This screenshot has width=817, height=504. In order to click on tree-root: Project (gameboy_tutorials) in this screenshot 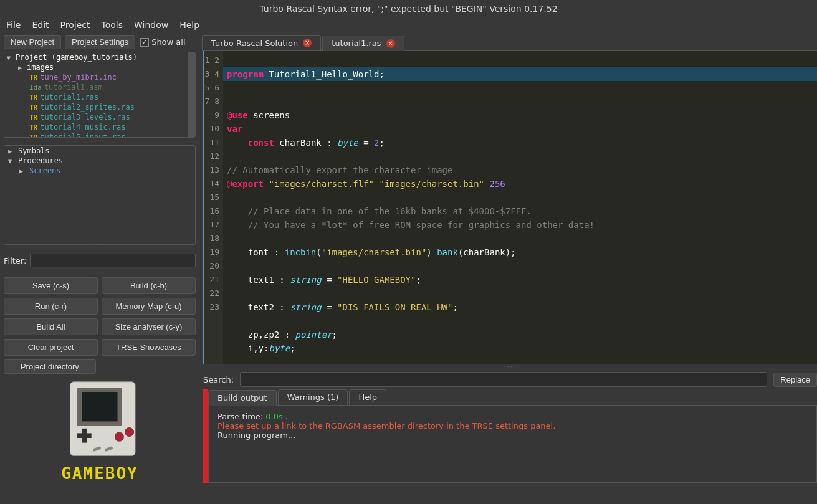, I will do `click(76, 57)`.